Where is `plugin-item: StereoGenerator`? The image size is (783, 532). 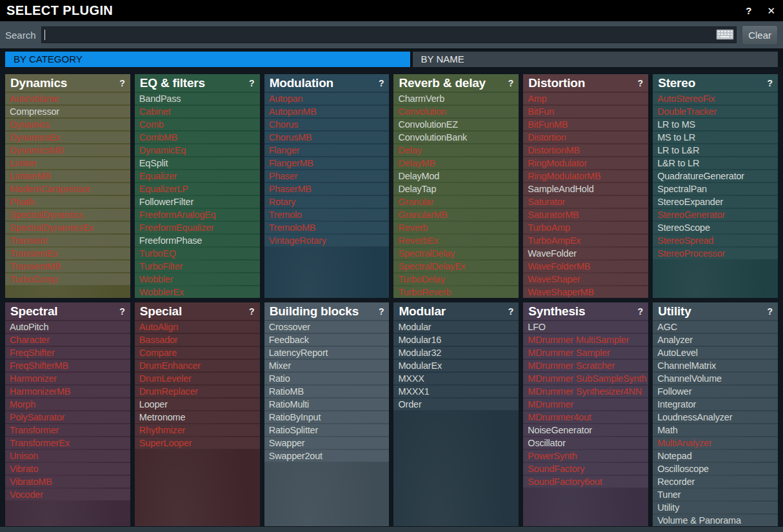 plugin-item: StereoGenerator is located at coordinates (715, 215).